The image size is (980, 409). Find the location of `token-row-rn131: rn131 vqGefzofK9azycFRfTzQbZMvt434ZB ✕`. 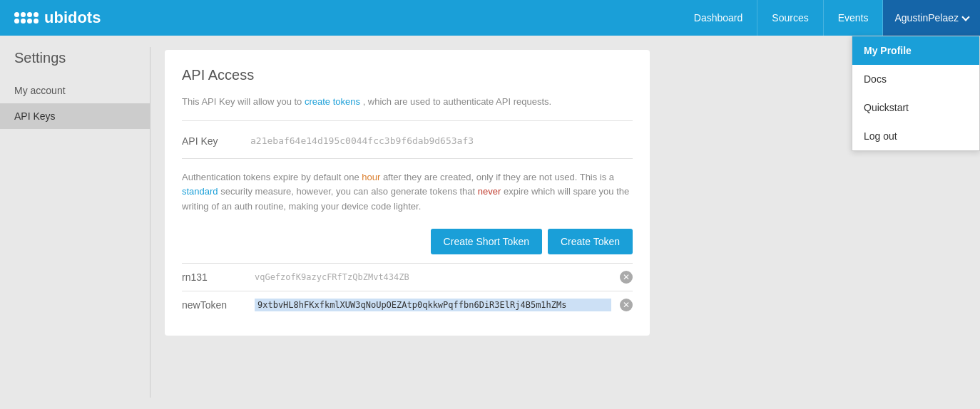

token-row-rn131: rn131 vqGefzofK9azycFRfTzQbZMvt434ZB ✕ is located at coordinates (407, 276).